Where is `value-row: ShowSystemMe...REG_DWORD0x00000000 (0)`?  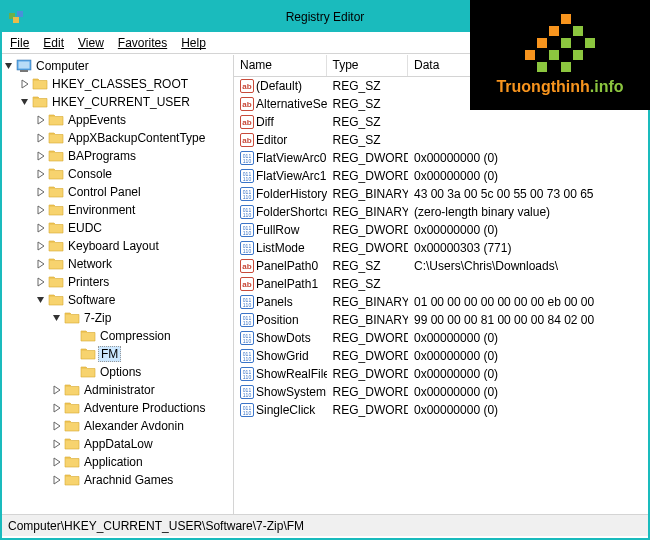 value-row: ShowSystemMe...REG_DWORD0x00000000 (0) is located at coordinates (441, 392).